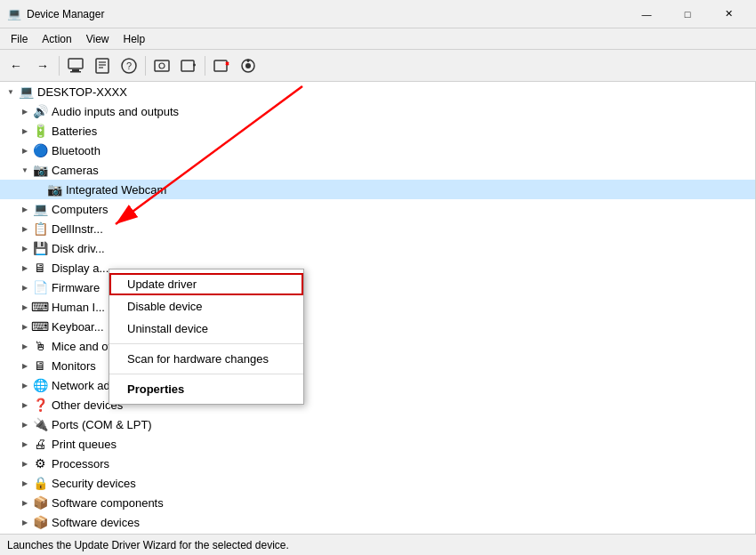  What do you see at coordinates (40, 385) in the screenshot?
I see `icon-network: 🌐` at bounding box center [40, 385].